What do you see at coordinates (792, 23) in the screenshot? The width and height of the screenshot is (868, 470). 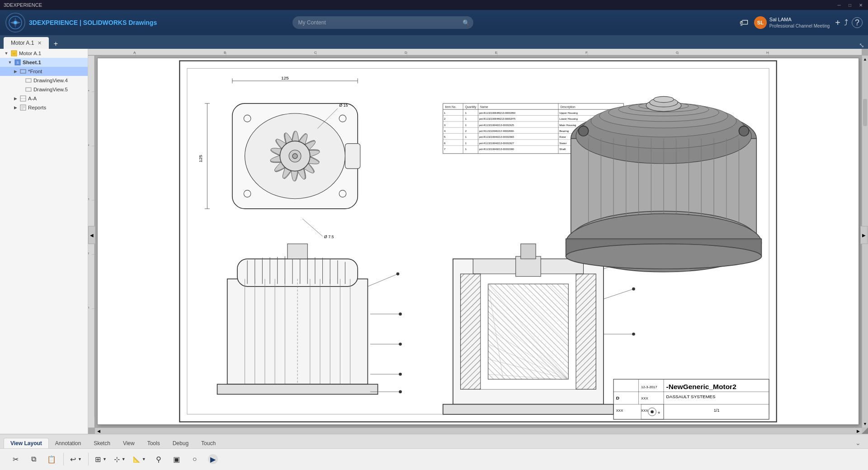 I see `user-info: SL Sal LAMA Professional Channel Meeting` at bounding box center [792, 23].